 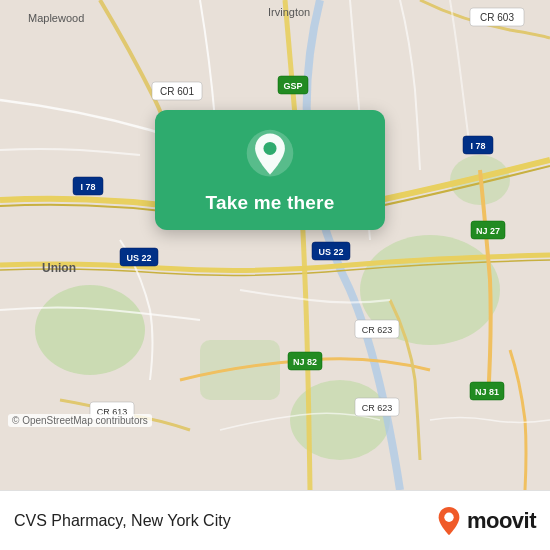 I want to click on svg-text: NJ 81, so click(x=487, y=392).